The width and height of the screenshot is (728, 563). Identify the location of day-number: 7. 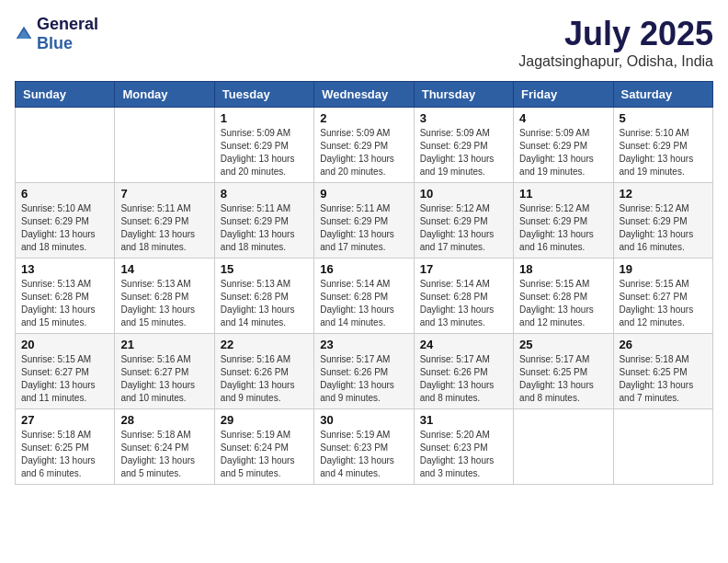
(164, 193).